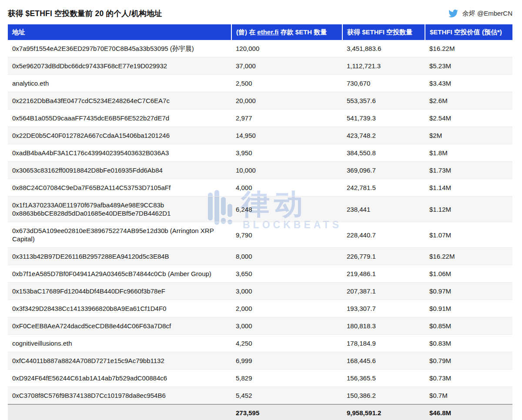  What do you see at coordinates (469, 343) in the screenshot?
I see `value-cell: $0.83M` at bounding box center [469, 343].